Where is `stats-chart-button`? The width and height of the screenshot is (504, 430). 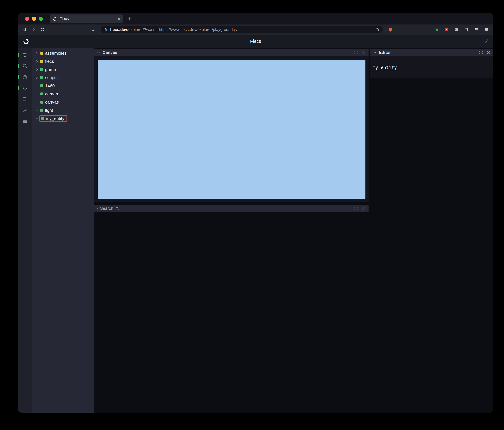
stats-chart-button is located at coordinates (25, 110).